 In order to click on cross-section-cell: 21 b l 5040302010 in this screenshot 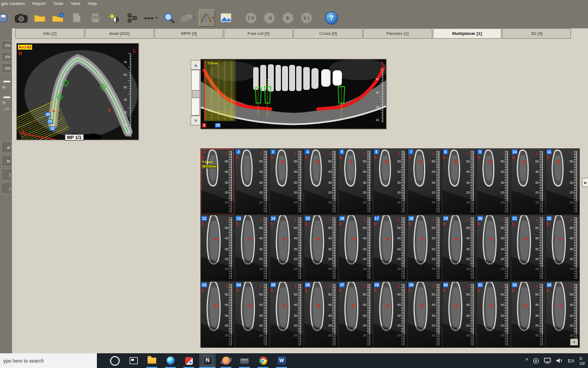, I will do `click(528, 248)`.